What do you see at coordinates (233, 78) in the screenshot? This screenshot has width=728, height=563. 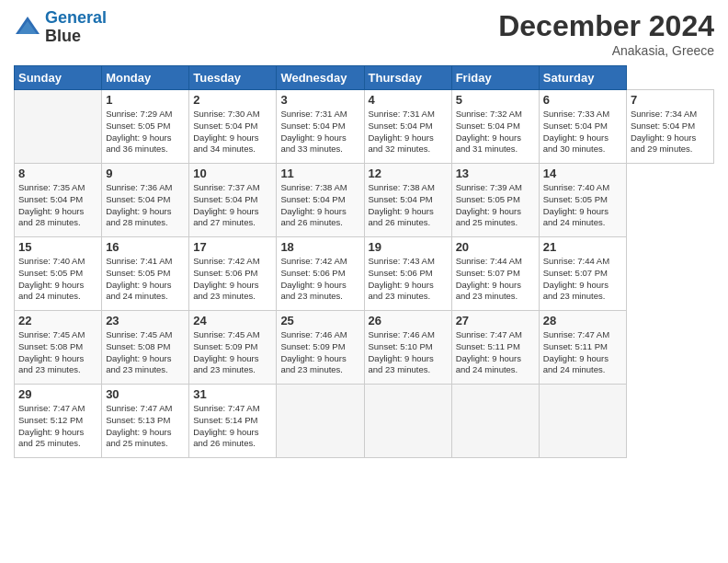 I see `col-tuesday: Tuesday` at bounding box center [233, 78].